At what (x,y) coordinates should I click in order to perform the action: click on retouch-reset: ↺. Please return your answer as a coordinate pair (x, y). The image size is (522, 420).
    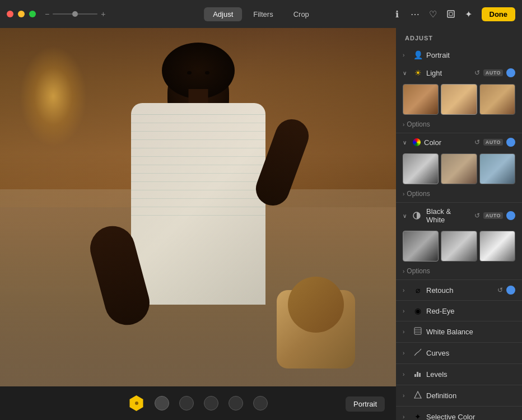
    Looking at the image, I should click on (500, 290).